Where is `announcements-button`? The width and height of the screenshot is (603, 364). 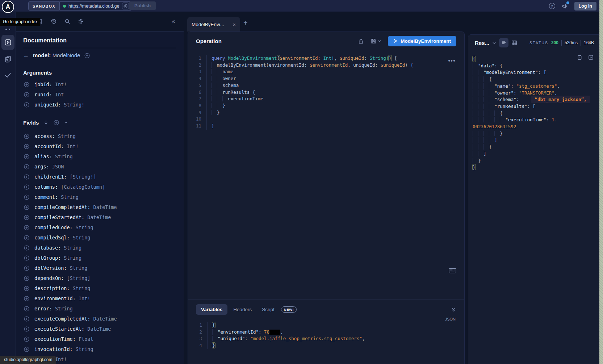
announcements-button is located at coordinates (565, 6).